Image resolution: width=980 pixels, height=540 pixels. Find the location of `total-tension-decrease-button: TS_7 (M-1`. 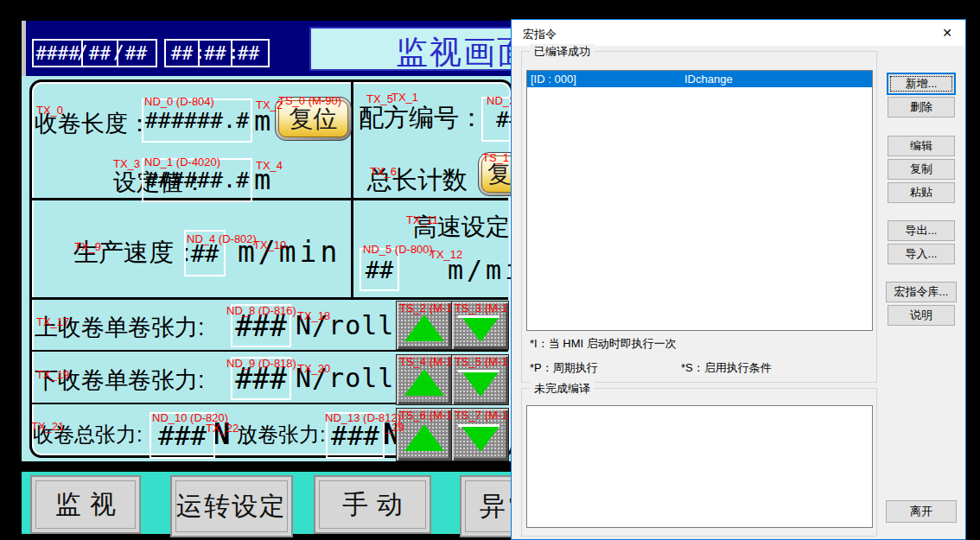

total-tension-decrease-button: TS_7 (M-1 is located at coordinates (480, 435).